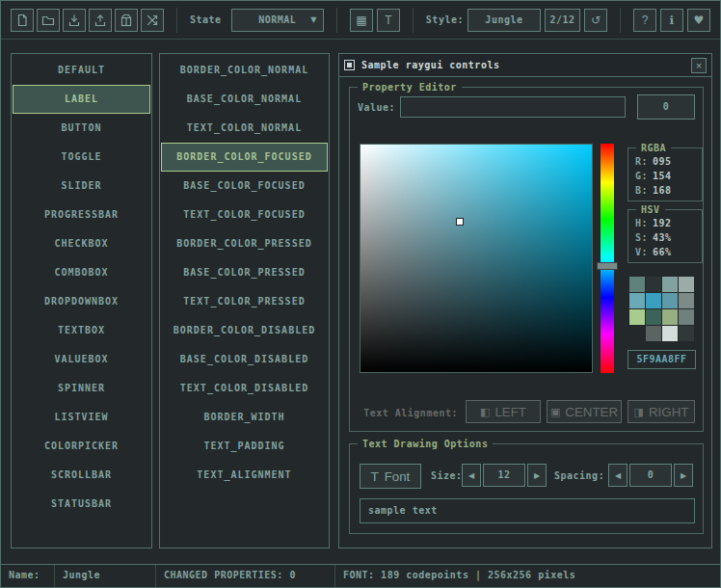 Image resolution: width=721 pixels, height=588 pixels. Describe the element at coordinates (245, 128) in the screenshot. I see `property-item-text_color_normal: TEXT_COLOR_NORMAL` at that location.